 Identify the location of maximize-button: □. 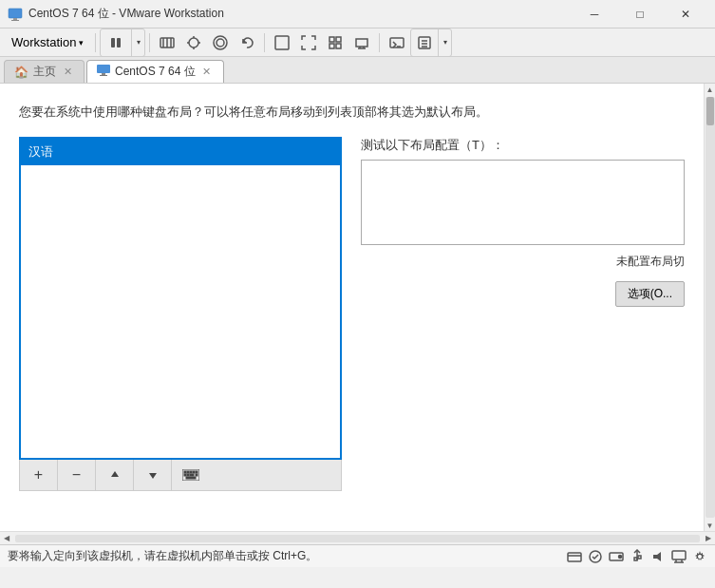
(640, 14).